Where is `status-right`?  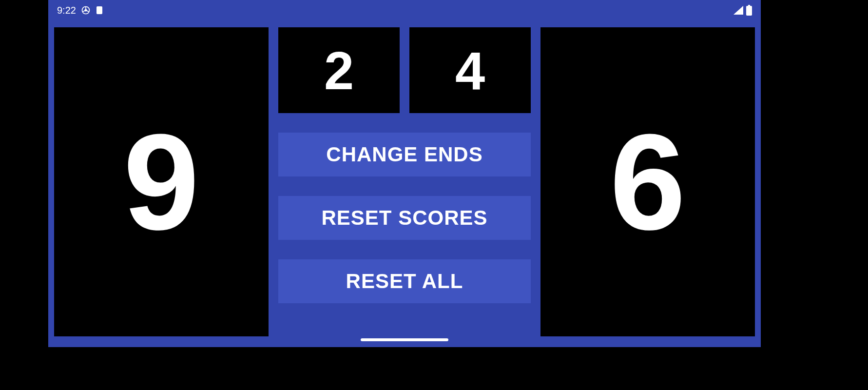 status-right is located at coordinates (743, 10).